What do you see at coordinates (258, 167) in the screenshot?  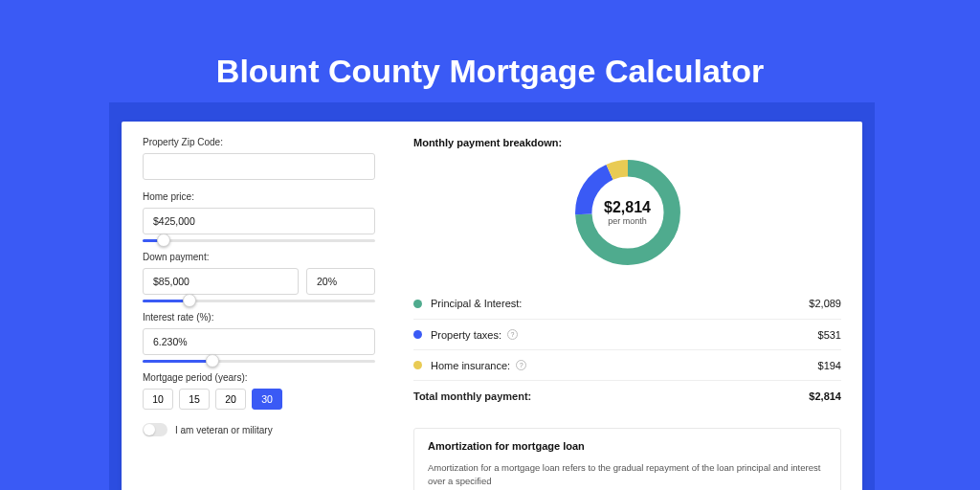 I see `zip-input` at bounding box center [258, 167].